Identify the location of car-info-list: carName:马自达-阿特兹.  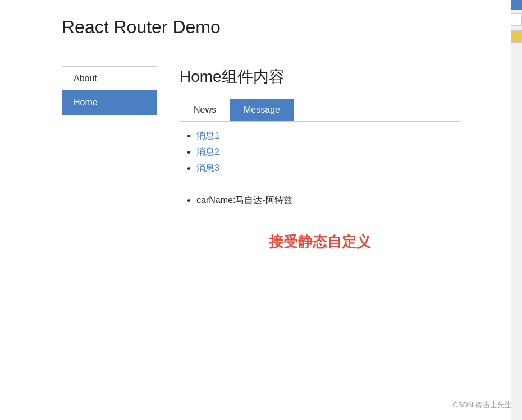
(320, 201).